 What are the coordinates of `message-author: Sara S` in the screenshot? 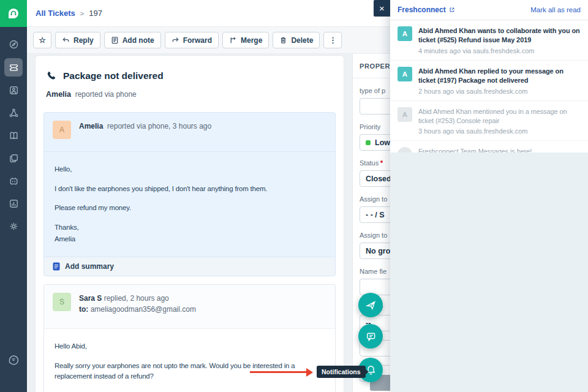 It's located at (91, 298).